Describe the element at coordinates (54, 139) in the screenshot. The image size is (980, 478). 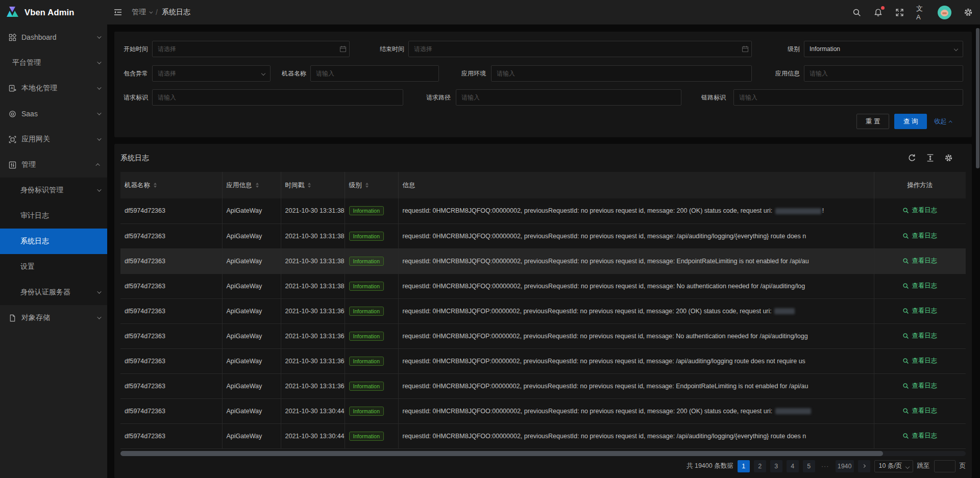
I see `sidebar-item-gateway: 应用网关` at that location.